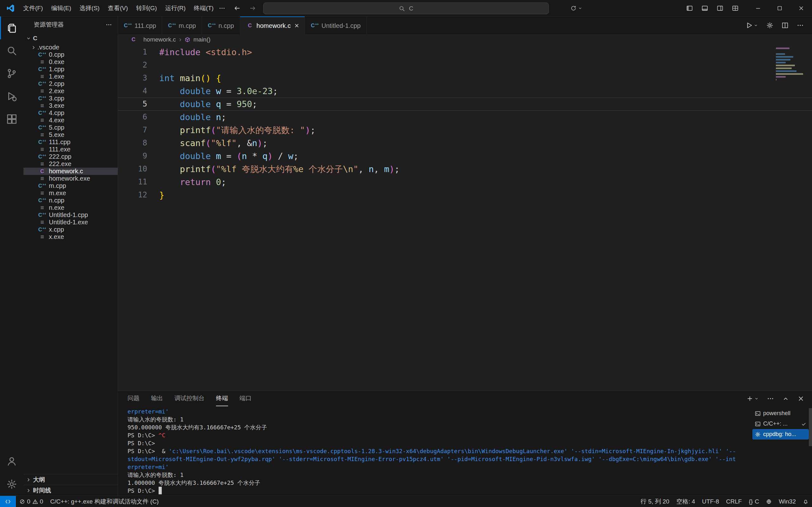 The width and height of the screenshot is (812, 507). I want to click on menu-item-t: 终端(T), so click(203, 8).